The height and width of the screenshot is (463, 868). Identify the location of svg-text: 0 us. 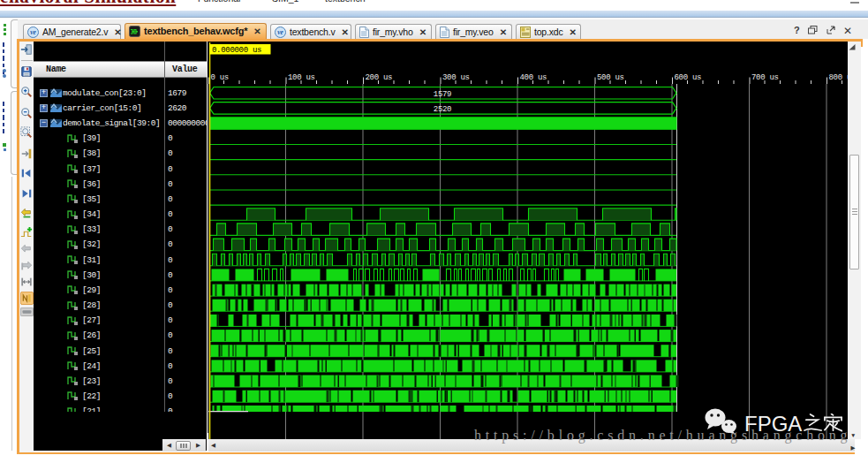
(220, 78).